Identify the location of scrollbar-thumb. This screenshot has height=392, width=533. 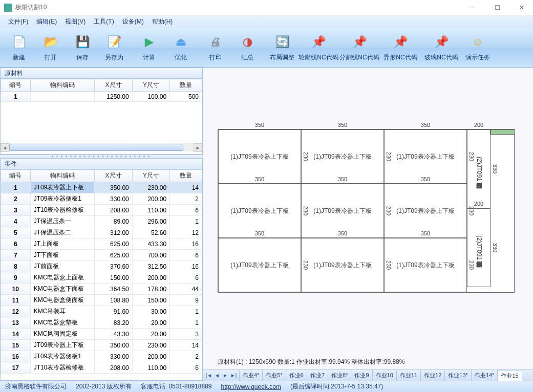
(96, 147).